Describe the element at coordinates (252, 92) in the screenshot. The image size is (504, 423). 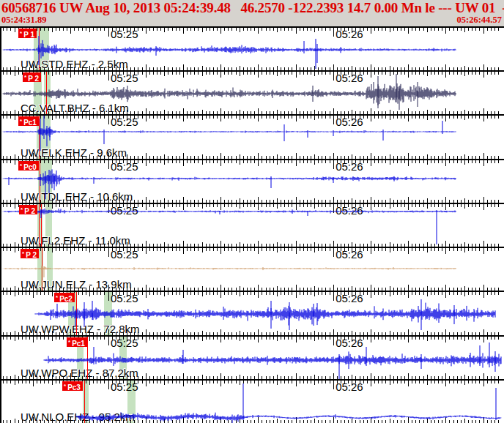
I see `trace-row: 05:2505:26CC.VALT.BHZ - 6.1km*P 2` at that location.